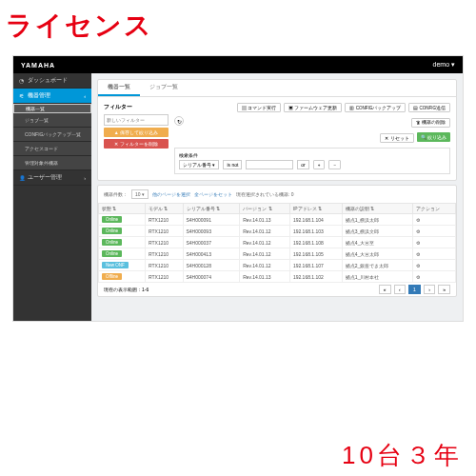 This screenshot has width=476, height=476. What do you see at coordinates (52, 120) in the screenshot?
I see `sidebar-item-job-list: ジョブ一覧` at bounding box center [52, 120].